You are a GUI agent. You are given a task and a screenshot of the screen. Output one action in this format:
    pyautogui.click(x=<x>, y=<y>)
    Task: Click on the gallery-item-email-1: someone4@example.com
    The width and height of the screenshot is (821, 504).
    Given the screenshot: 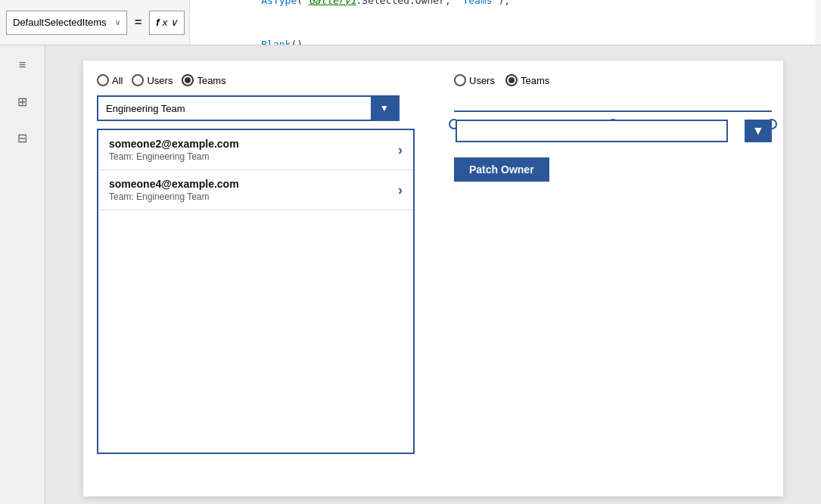 What is the action you would take?
    pyautogui.click(x=174, y=184)
    